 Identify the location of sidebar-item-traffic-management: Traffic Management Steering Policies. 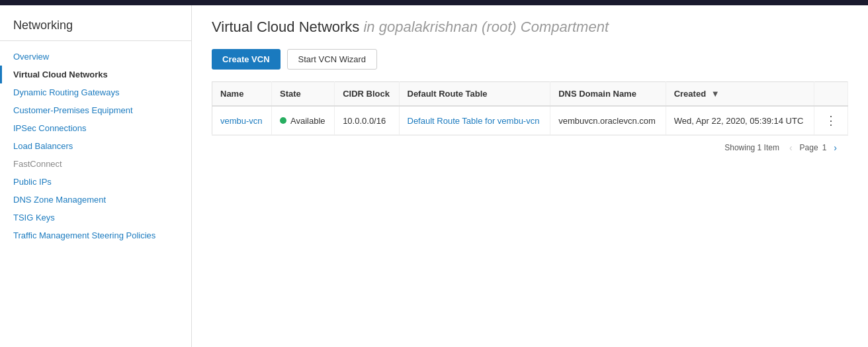
(95, 236).